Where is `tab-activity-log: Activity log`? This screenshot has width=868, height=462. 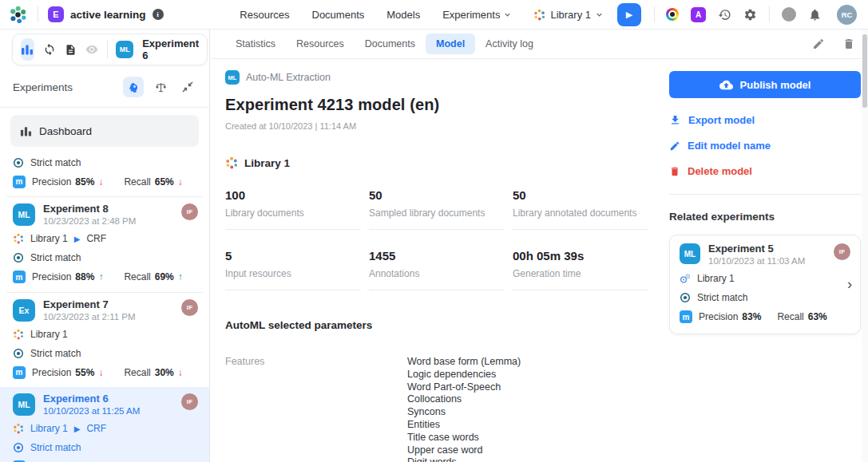 tab-activity-log: Activity log is located at coordinates (509, 44).